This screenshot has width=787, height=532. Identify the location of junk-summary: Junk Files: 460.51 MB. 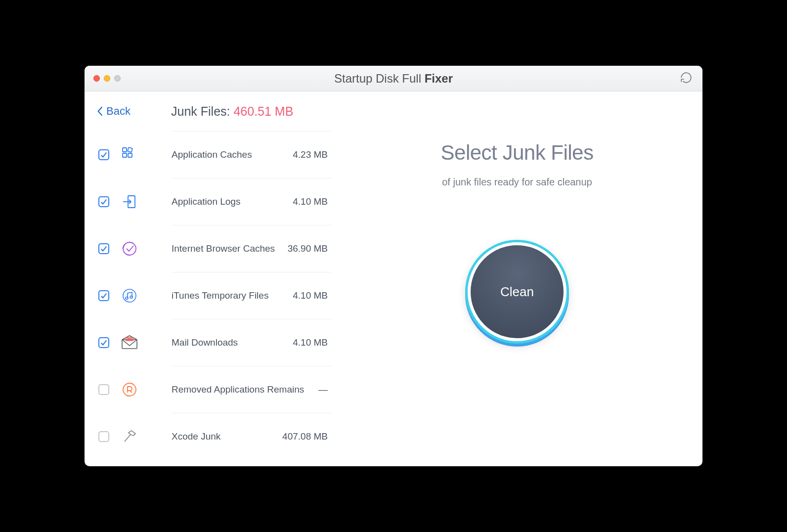
(232, 112).